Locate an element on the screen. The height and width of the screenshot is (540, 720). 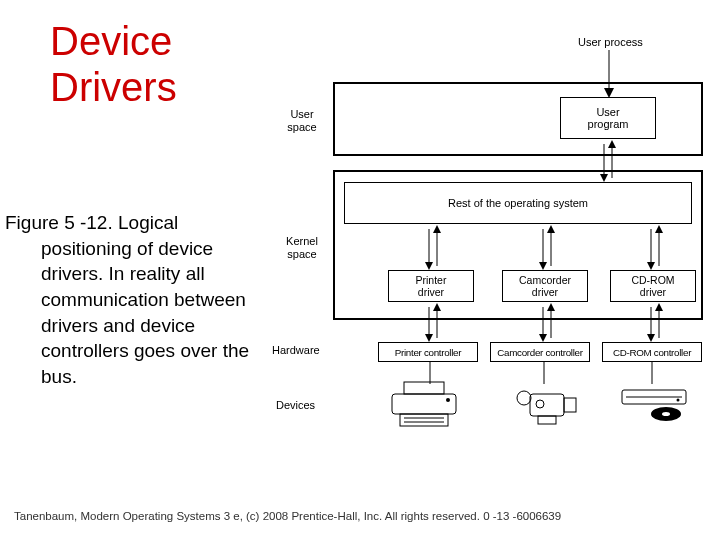
printer-controller-label: Printer controller is located at coordinates (428, 352).